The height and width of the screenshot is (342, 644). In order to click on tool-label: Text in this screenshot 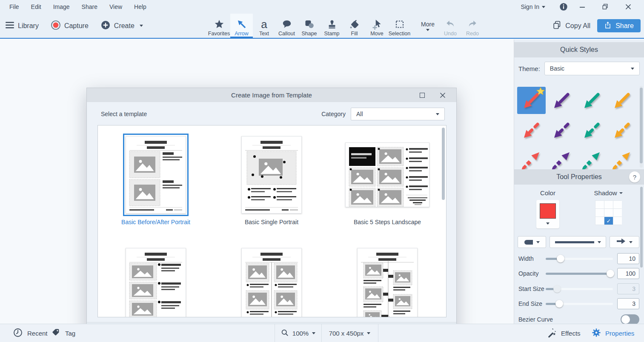, I will do `click(264, 34)`.